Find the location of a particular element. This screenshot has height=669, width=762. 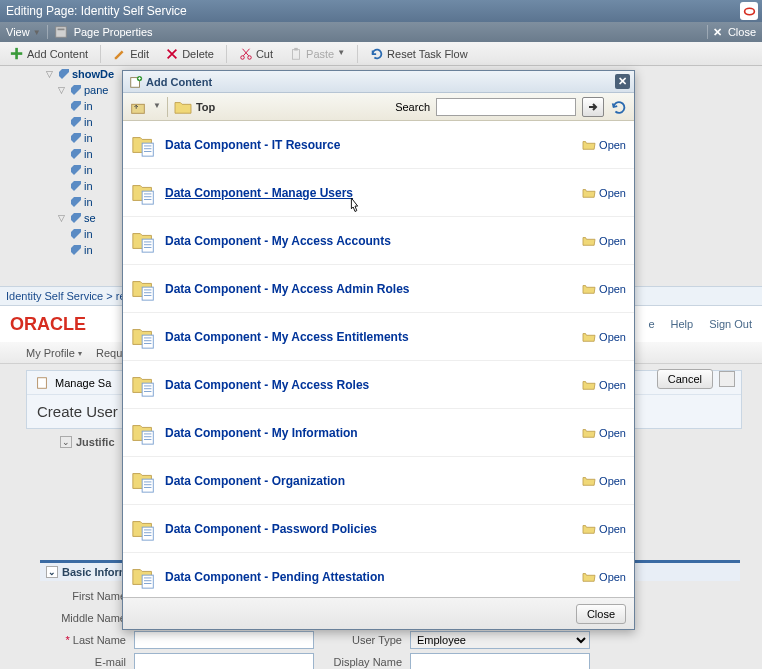

close-editor-button: Close is located at coordinates (742, 32).